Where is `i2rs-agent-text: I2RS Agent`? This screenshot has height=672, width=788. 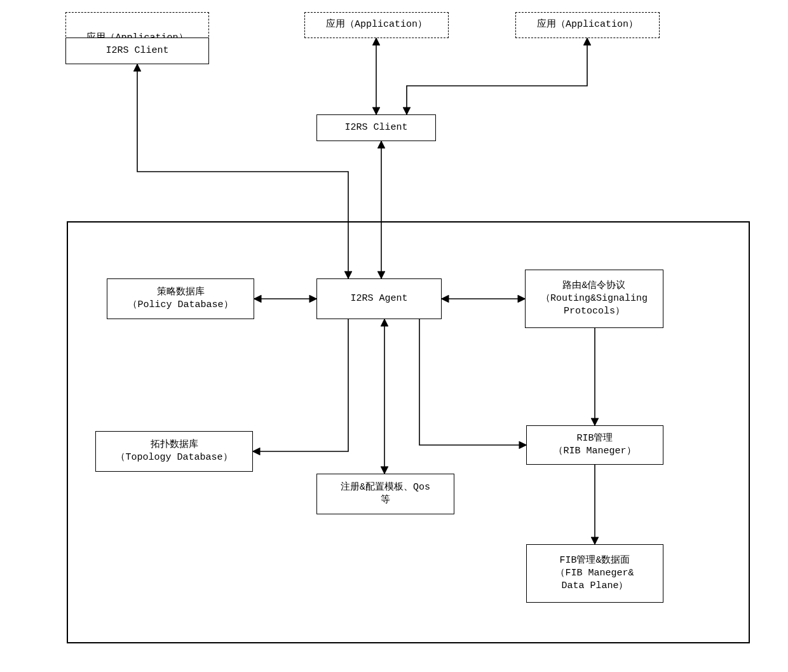 i2rs-agent-text: I2RS Agent is located at coordinates (379, 299).